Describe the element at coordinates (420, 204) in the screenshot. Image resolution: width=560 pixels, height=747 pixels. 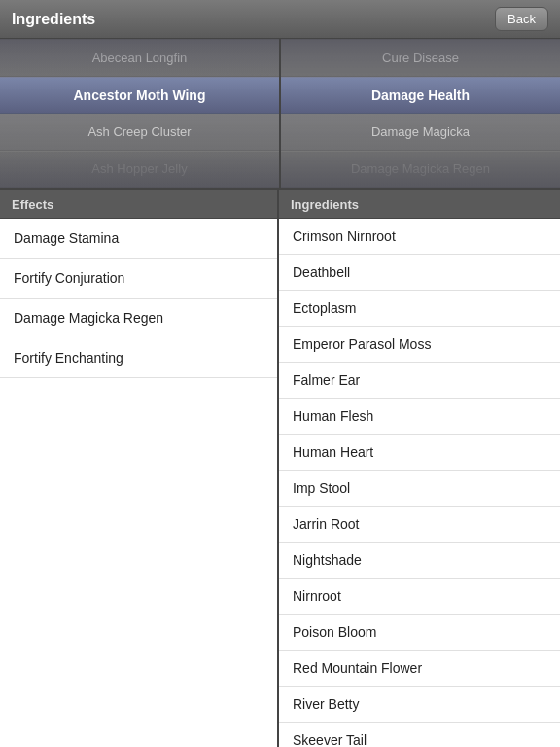
I see `ingredients-section-header: Ingredients` at that location.